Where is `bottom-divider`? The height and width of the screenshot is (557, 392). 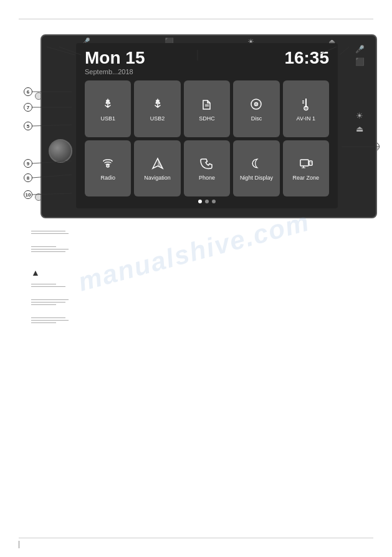 bottom-divider is located at coordinates (196, 538).